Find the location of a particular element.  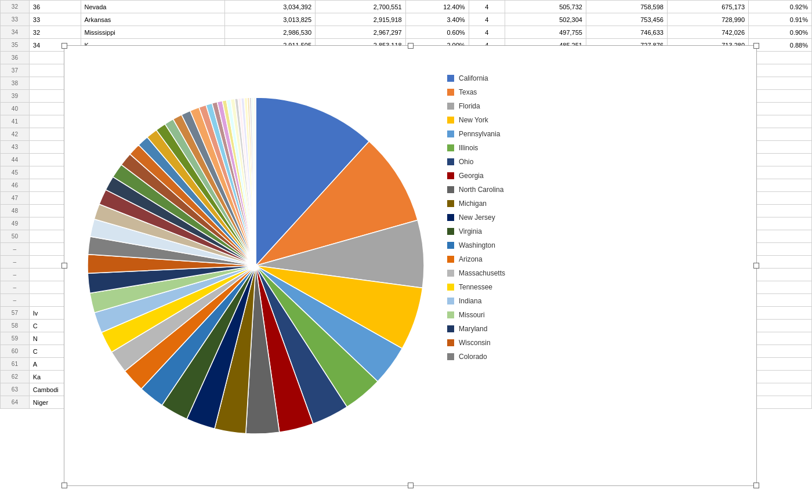

cell-g: 505,732 is located at coordinates (545, 7).